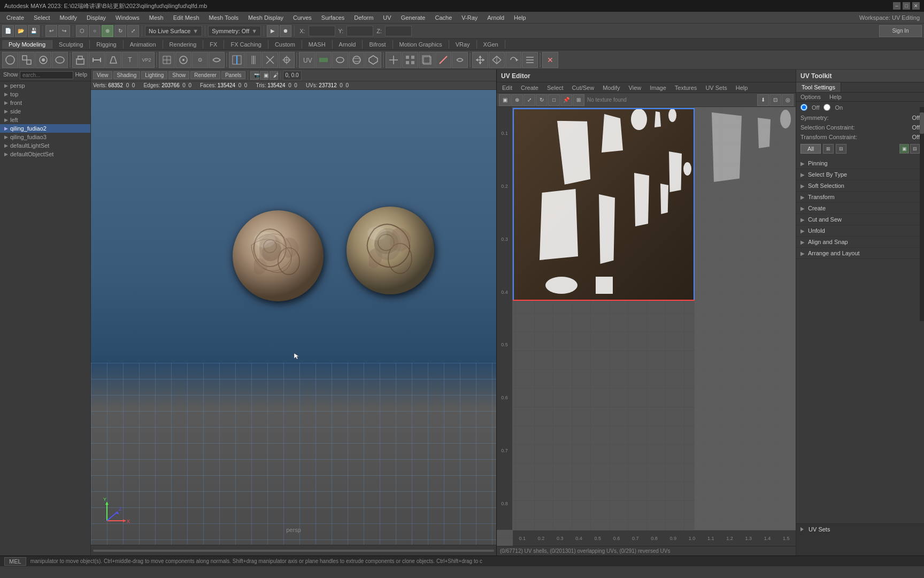  What do you see at coordinates (113, 60) in the screenshot?
I see `shelf-bevel-btn` at bounding box center [113, 60].